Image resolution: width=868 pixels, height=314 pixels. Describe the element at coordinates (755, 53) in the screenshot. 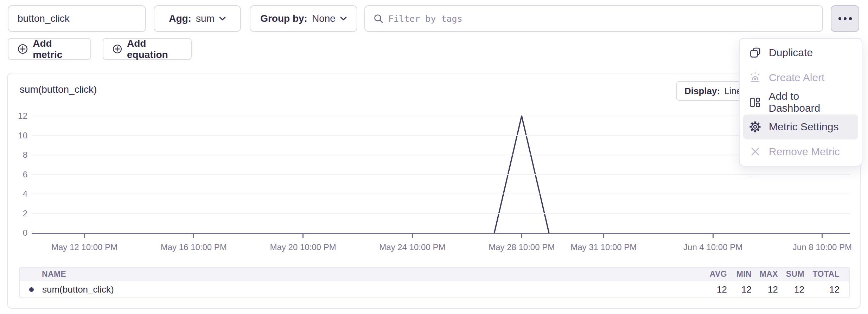

I see `duplicate-icon` at that location.